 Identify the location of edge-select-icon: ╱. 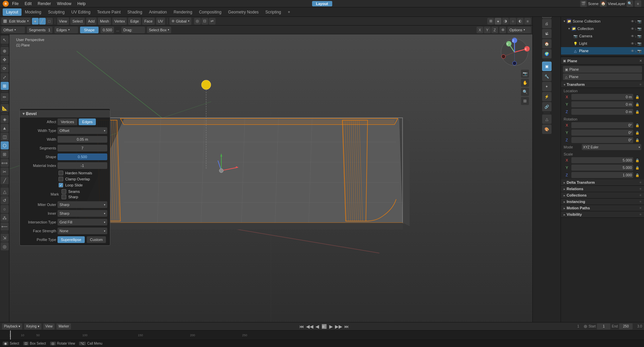
(42, 21).